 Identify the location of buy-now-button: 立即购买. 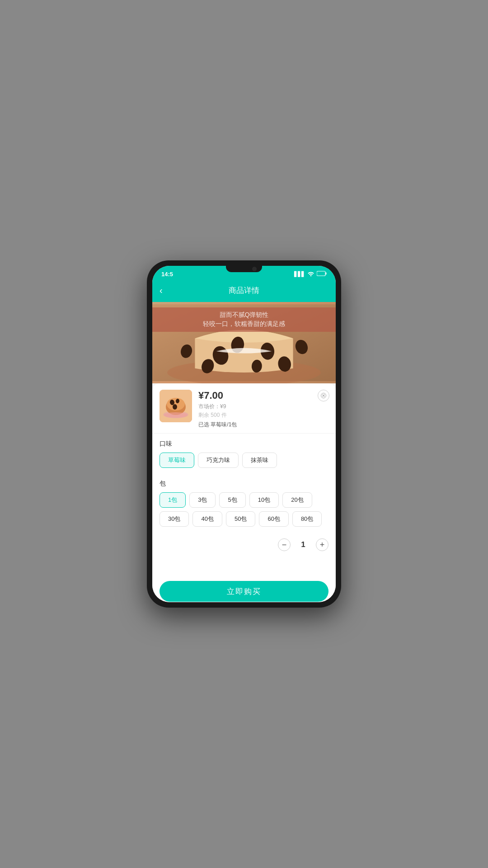
(244, 591).